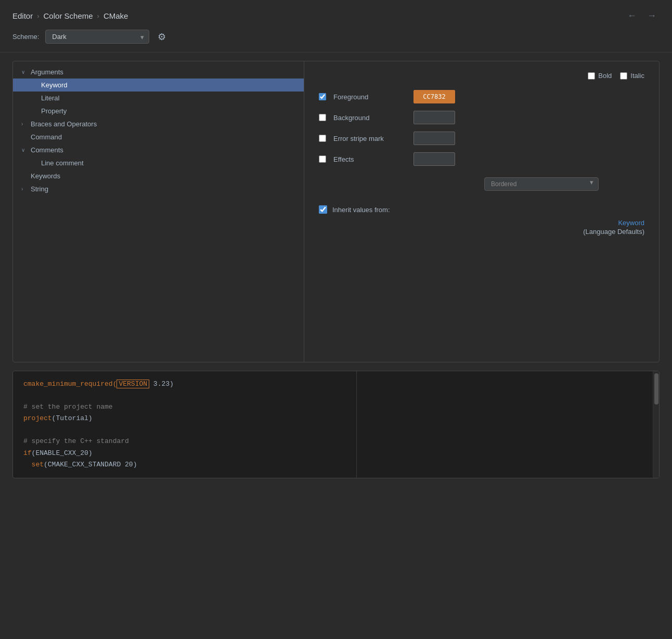  I want to click on tree-label-arguments: Arguments, so click(163, 72).